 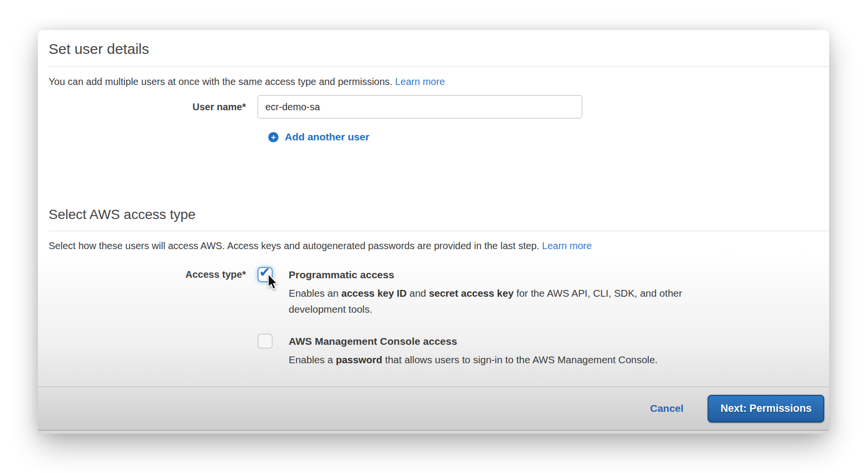 I want to click on programmatic-access-label: Programmatic access, so click(x=495, y=275).